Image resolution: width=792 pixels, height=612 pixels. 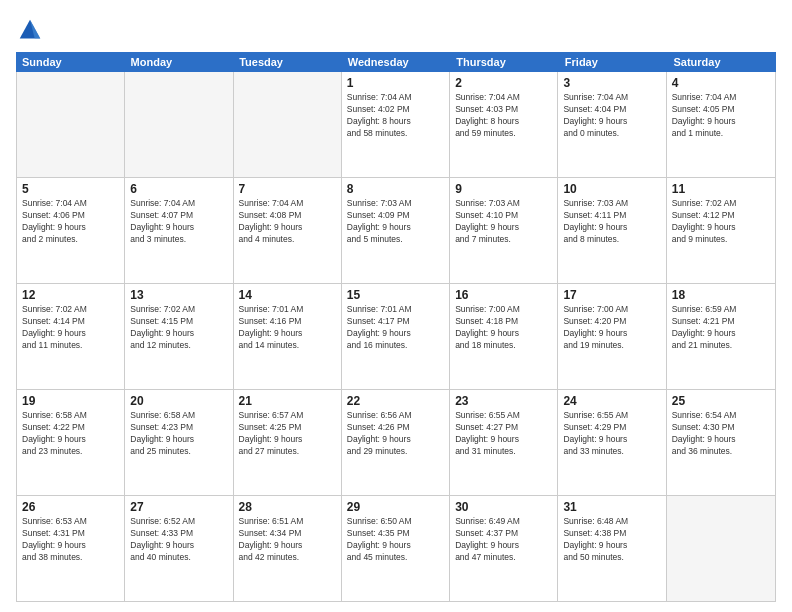 What do you see at coordinates (396, 30) in the screenshot?
I see `header` at bounding box center [396, 30].